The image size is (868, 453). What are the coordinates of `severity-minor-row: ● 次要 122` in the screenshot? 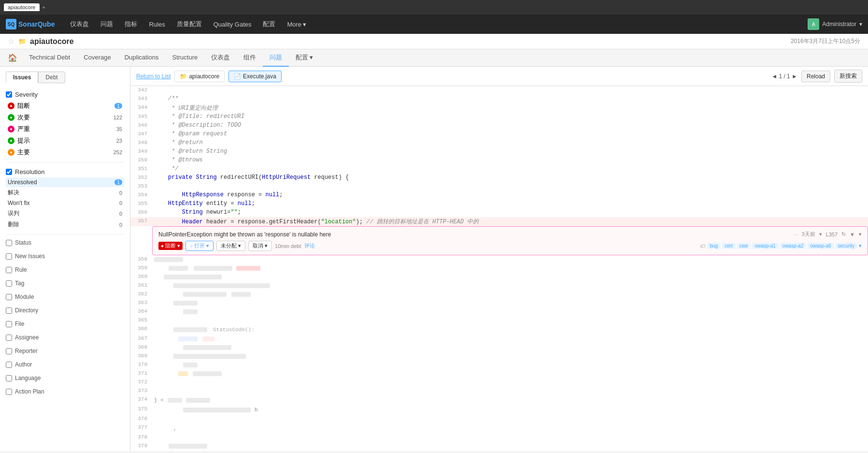 It's located at (65, 117).